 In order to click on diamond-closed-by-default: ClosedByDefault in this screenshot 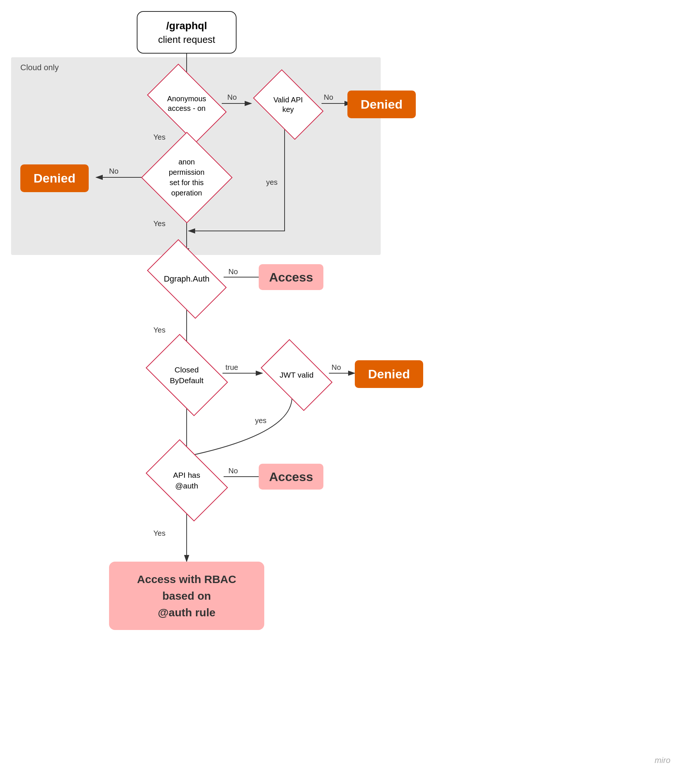, I will do `click(187, 375)`.